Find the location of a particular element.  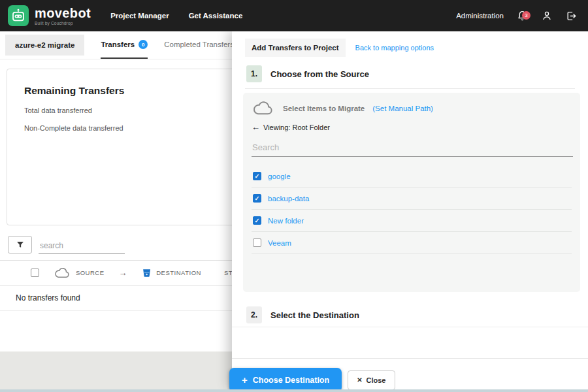

administration-link: Administration is located at coordinates (480, 16).